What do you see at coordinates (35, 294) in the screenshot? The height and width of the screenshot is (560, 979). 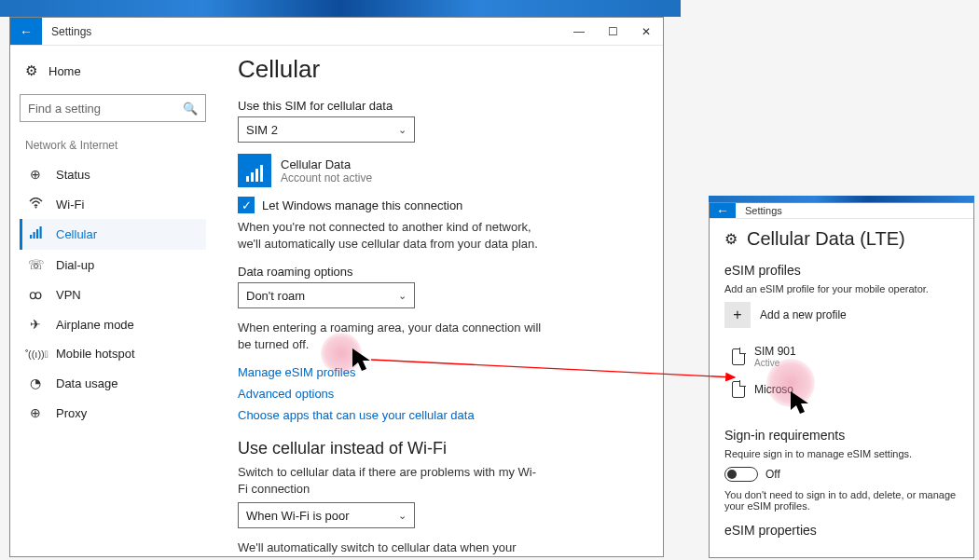 I see `vpn-icon: ꝏ` at bounding box center [35, 294].